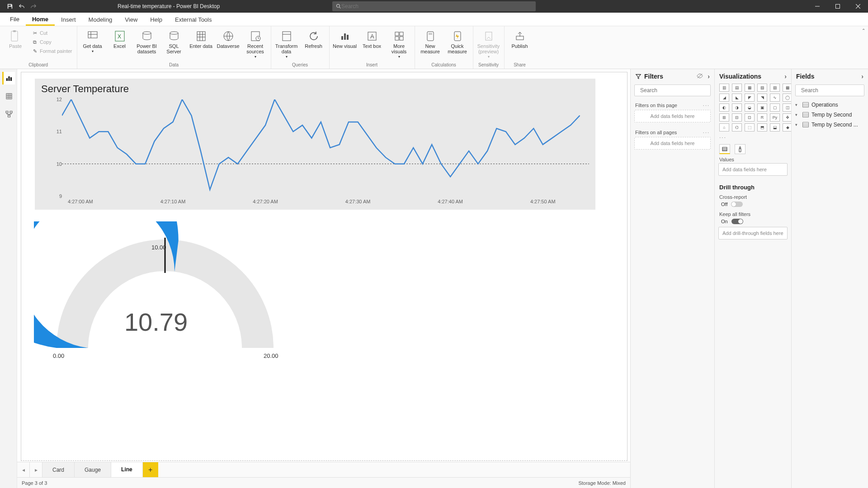 The height and width of the screenshot is (488, 868). I want to click on viz-type-button: ⌬, so click(737, 127).